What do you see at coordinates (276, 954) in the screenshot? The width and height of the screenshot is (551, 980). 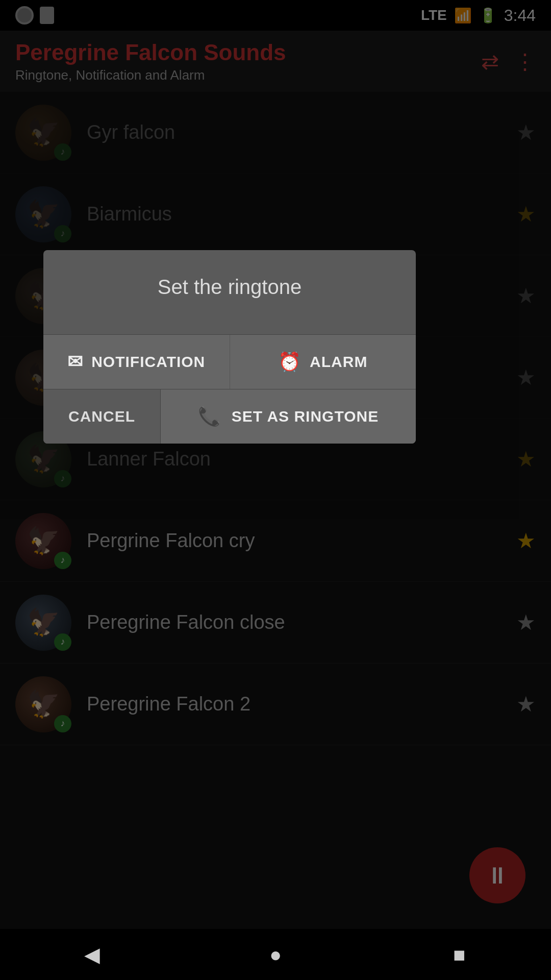 I see `nav-bar: ◀ ● ■` at bounding box center [276, 954].